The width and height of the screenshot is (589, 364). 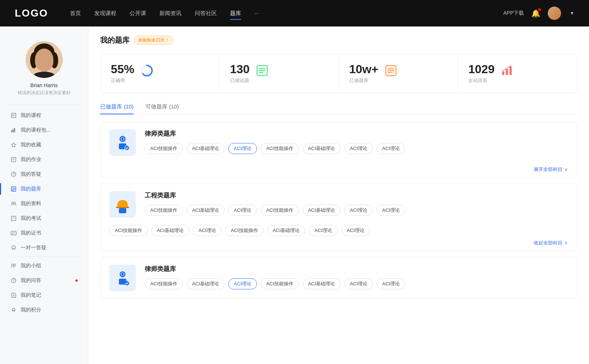 What do you see at coordinates (31, 174) in the screenshot?
I see `sidebar-item-label: 我的答疑` at bounding box center [31, 174].